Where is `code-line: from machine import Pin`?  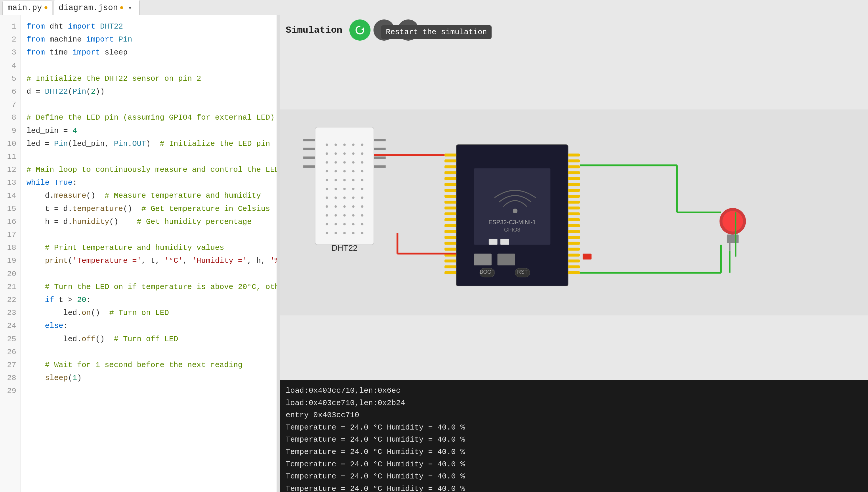 code-line: from machine import Pin is located at coordinates (149, 40).